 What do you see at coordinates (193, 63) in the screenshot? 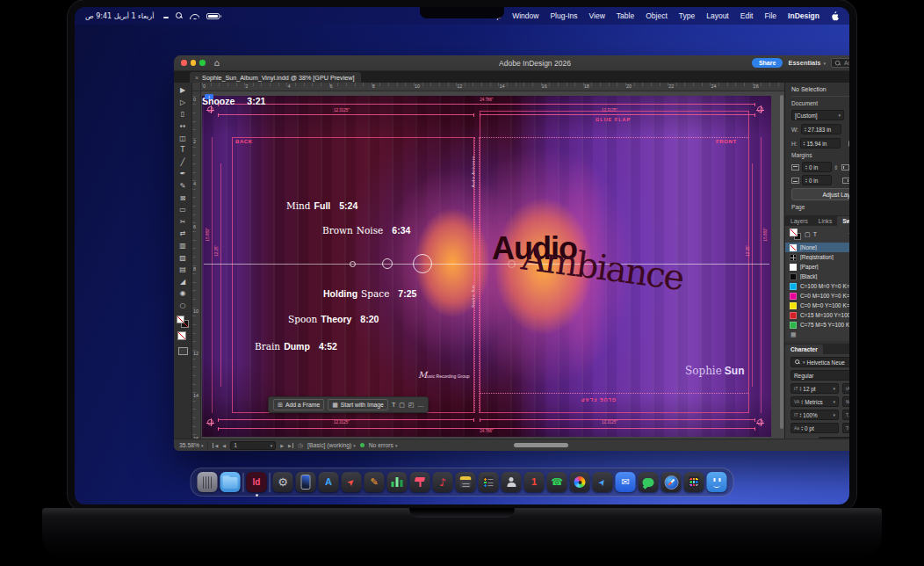
I see `minimize-window-button` at bounding box center [193, 63].